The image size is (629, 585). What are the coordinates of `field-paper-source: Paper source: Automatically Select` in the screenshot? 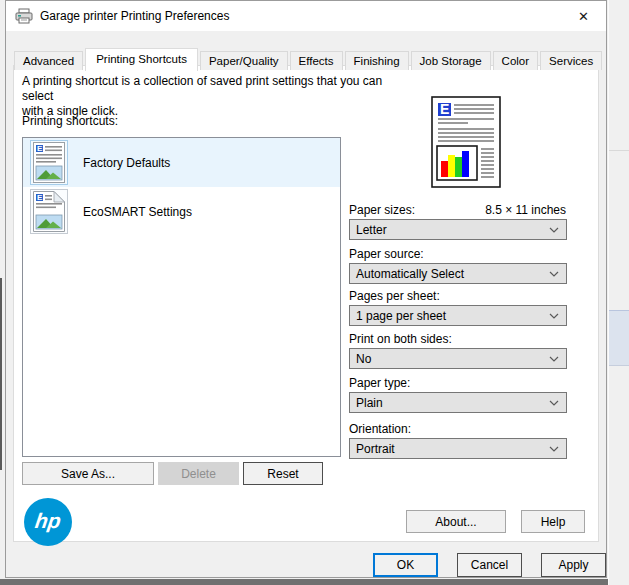 It's located at (458, 266).